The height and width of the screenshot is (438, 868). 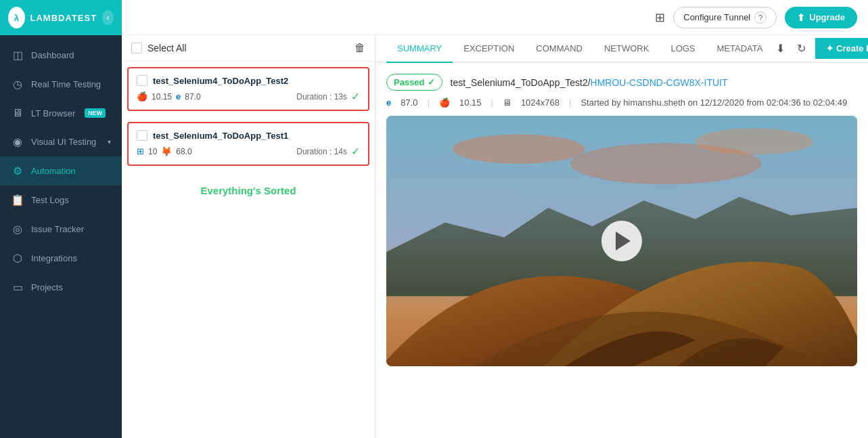 What do you see at coordinates (356, 152) in the screenshot?
I see `test1-pass-icon: ✓` at bounding box center [356, 152].